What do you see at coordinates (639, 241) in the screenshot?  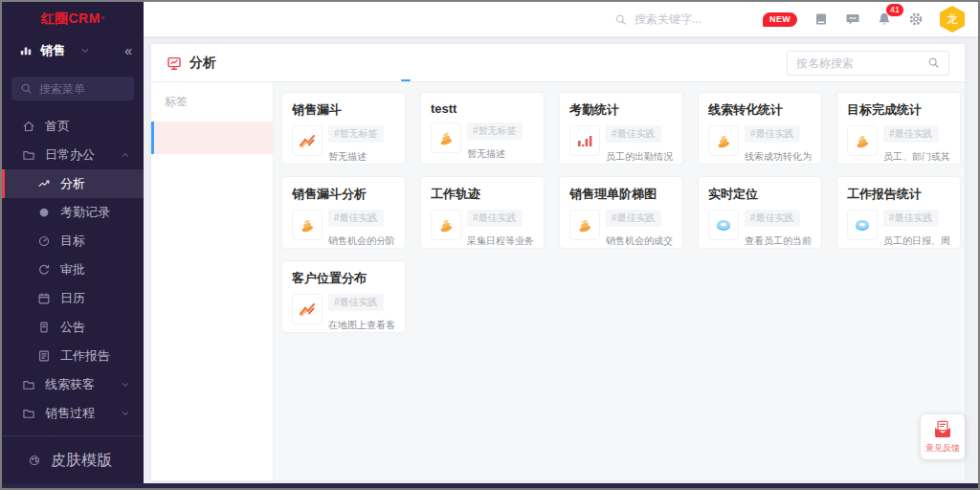 I see `card-description: 销售机会的成交状态...` at bounding box center [639, 241].